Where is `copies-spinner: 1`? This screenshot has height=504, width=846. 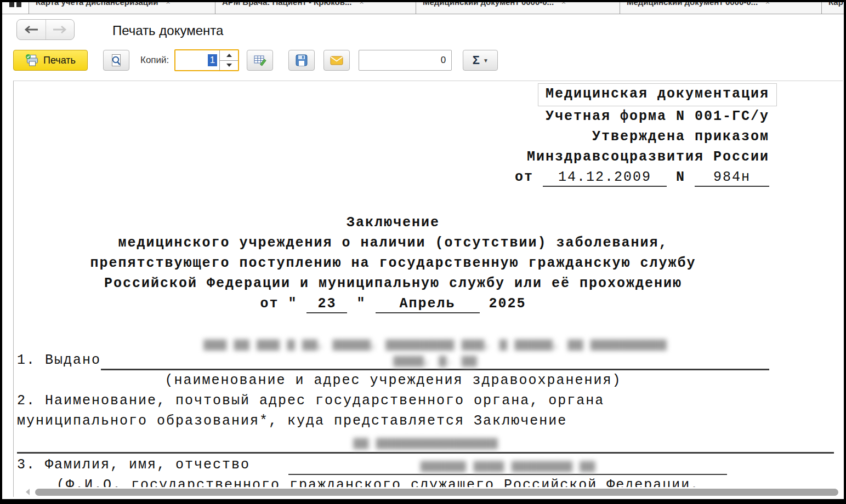
copies-spinner: 1 is located at coordinates (207, 60).